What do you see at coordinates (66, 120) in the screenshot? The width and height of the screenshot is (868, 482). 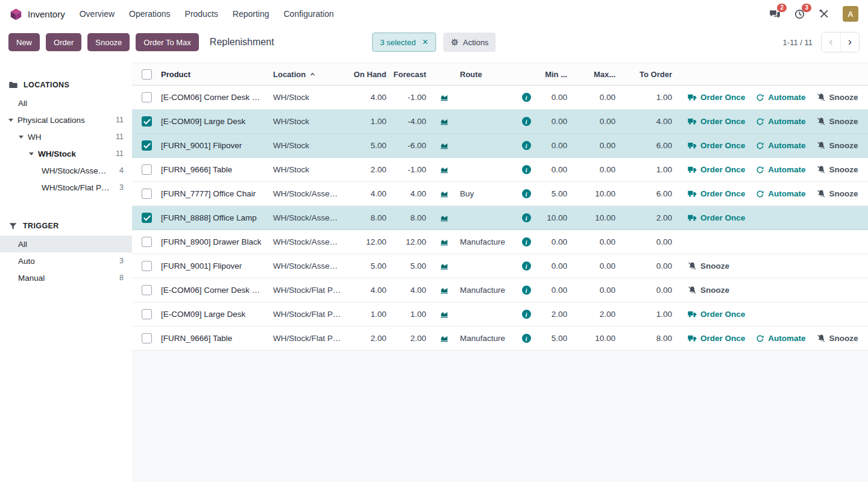 I see `sidebar-item: Physical Locations 11` at bounding box center [66, 120].